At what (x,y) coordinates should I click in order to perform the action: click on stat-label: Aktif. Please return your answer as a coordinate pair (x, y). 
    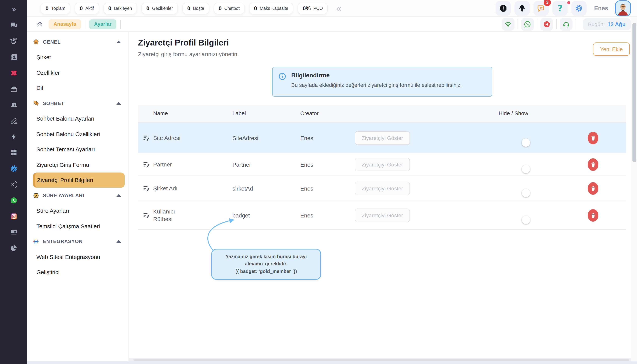
    Looking at the image, I should click on (90, 8).